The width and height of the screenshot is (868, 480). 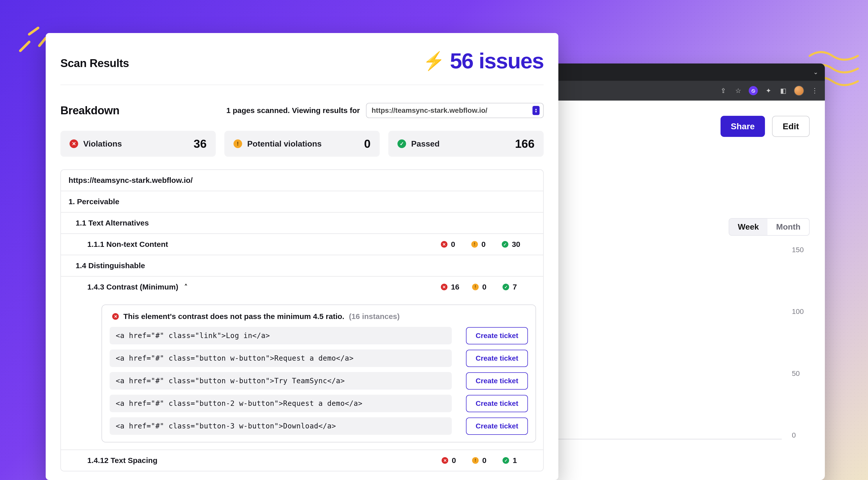 What do you see at coordinates (138, 144) in the screenshot?
I see `violations-card: ✕ Violations 36` at bounding box center [138, 144].